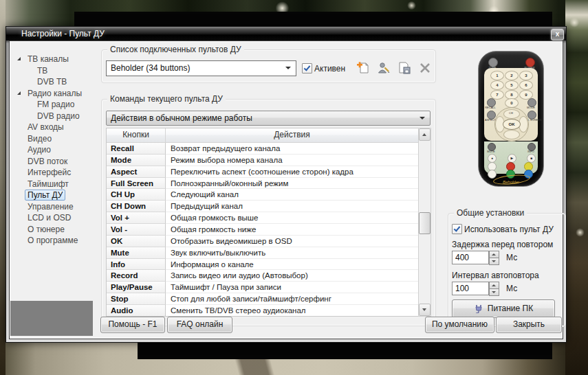 This screenshot has width=588, height=375. What do you see at coordinates (512, 124) in the screenshot?
I see `remote-ok-button: OK` at bounding box center [512, 124].